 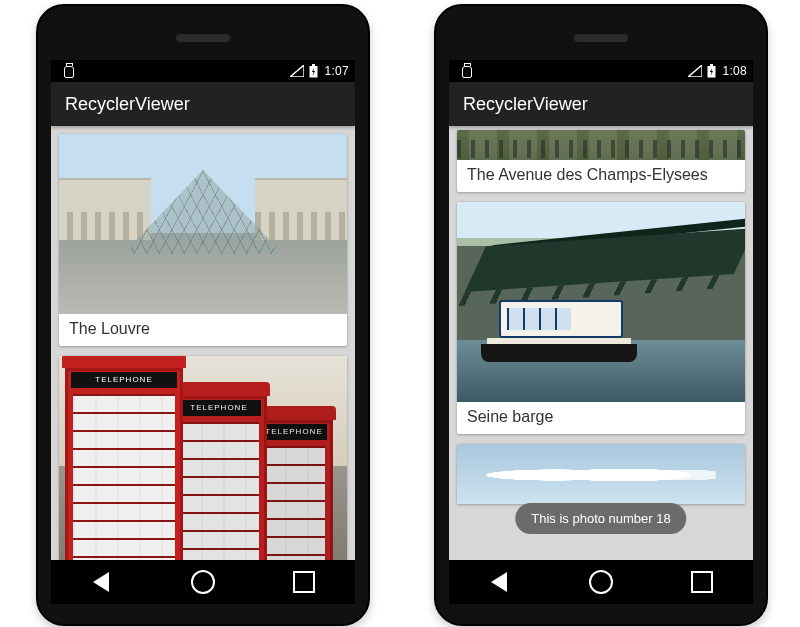 I want to click on photo-louvre, so click(x=203, y=224).